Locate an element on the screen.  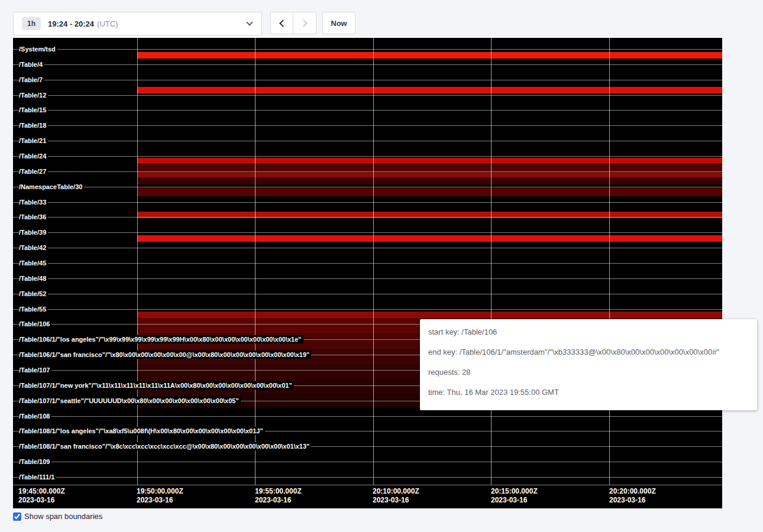
x-axis-tick: 20:10:00.000Z2023-03-16 is located at coordinates (396, 496).